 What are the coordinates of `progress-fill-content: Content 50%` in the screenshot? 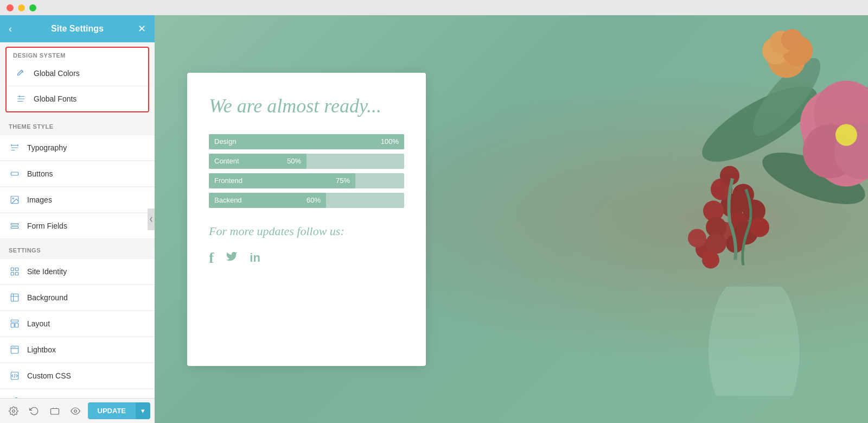 It's located at (258, 161).